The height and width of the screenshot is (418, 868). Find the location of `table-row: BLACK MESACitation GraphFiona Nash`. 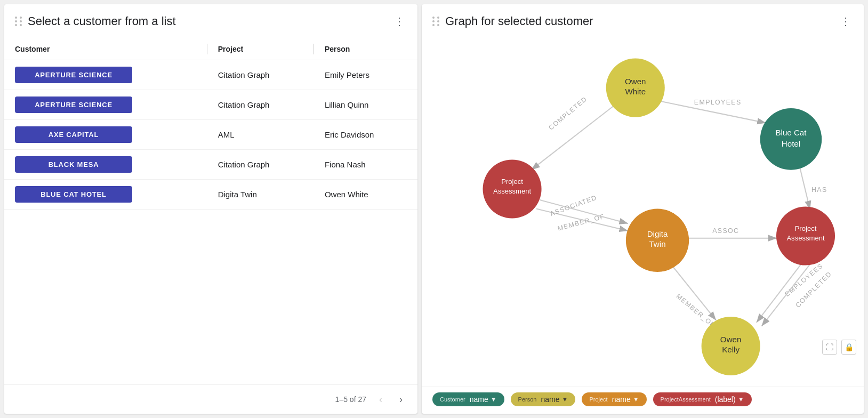

table-row: BLACK MESACitation GraphFiona Nash is located at coordinates (211, 165).